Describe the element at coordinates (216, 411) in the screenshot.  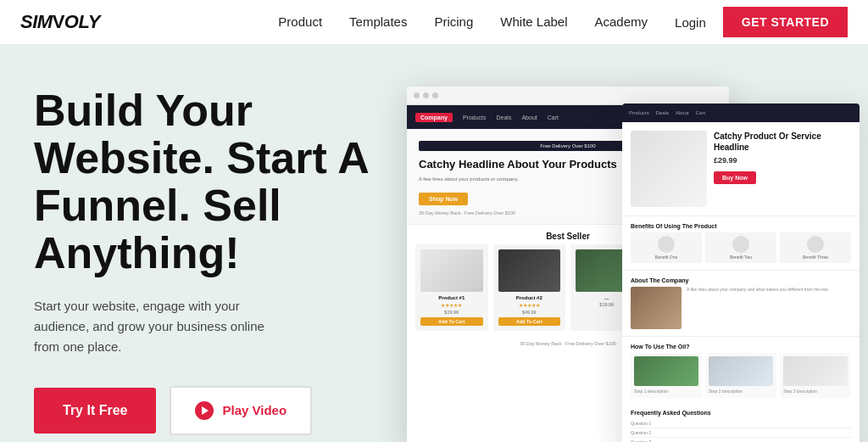
I see `hero-buttons: Try It Free Play Video` at that location.